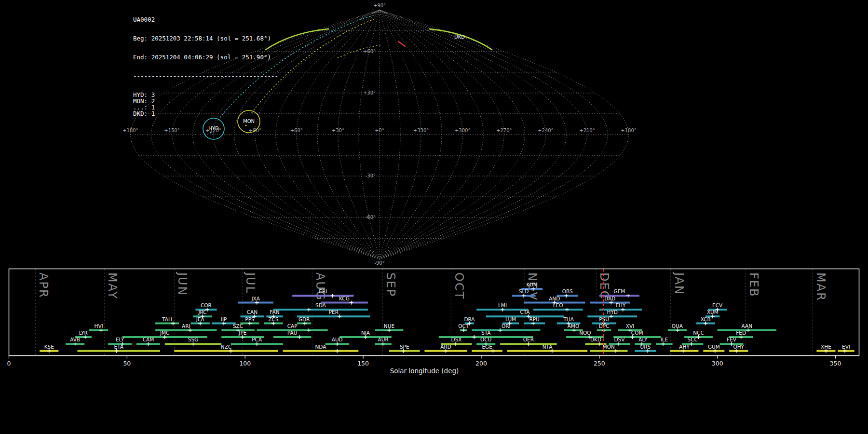 Image resolution: width=868 pixels, height=434 pixels. I want to click on shower-code-label: NTA, so click(548, 347).